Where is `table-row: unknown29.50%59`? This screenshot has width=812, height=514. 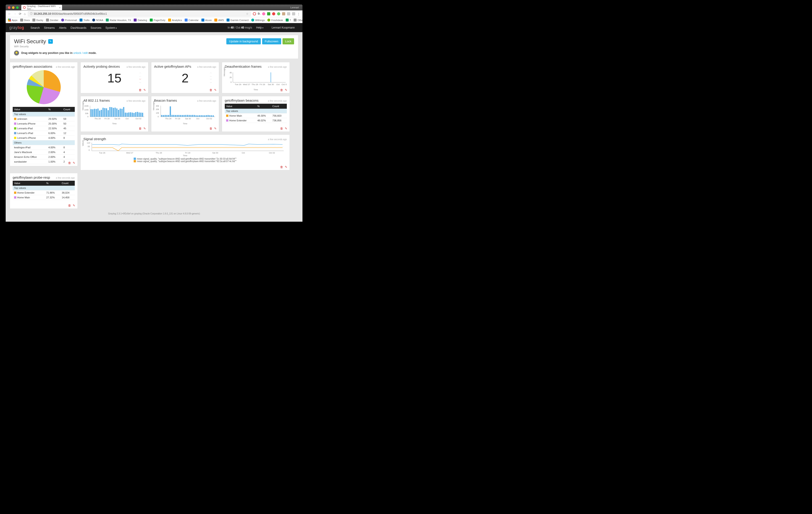 table-row: unknown29.50%59 is located at coordinates (44, 119).